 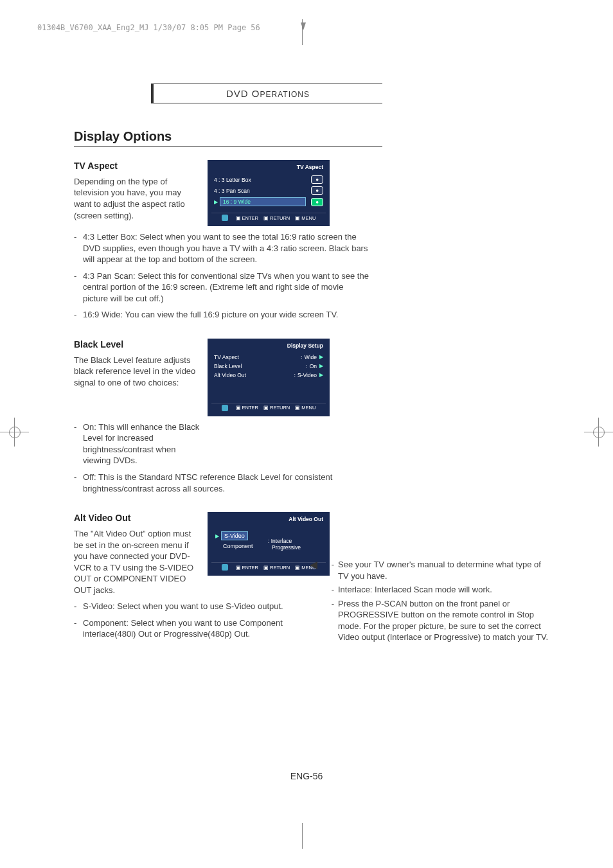 I want to click on tv-aspect-intro: Depending on the type of television you …, so click(x=135, y=199).